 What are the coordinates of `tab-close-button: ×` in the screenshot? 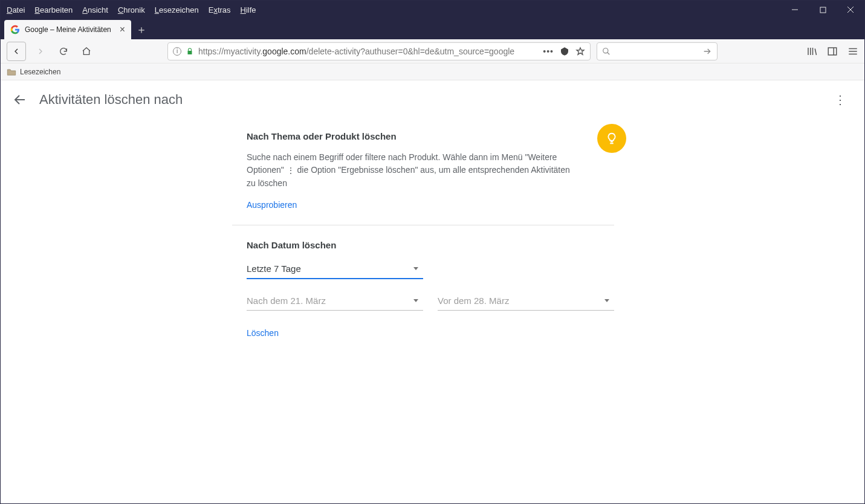 It's located at (122, 30).